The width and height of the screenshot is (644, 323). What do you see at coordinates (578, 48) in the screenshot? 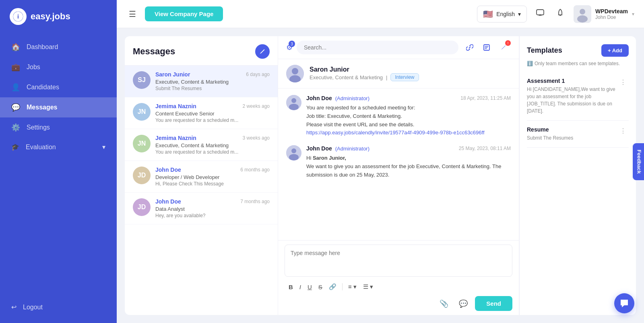
I see `templates-header: Templates + Add` at bounding box center [578, 48].